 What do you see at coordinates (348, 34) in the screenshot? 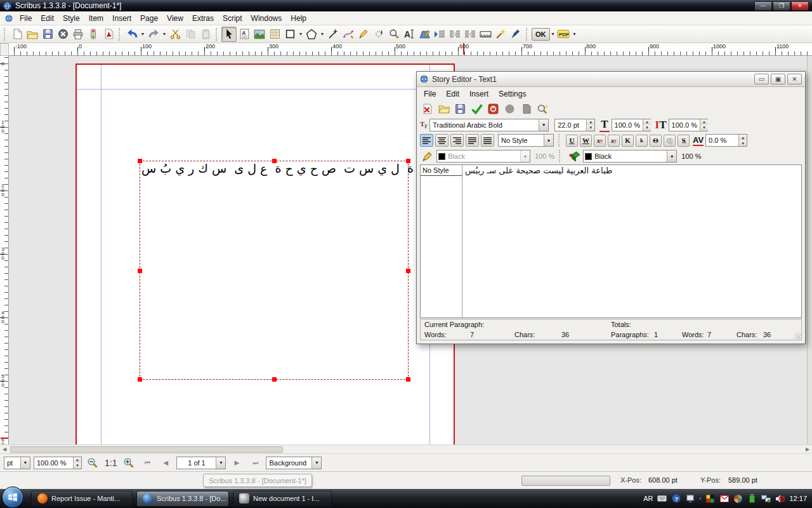
I see `insert-bezier-icon` at bounding box center [348, 34].